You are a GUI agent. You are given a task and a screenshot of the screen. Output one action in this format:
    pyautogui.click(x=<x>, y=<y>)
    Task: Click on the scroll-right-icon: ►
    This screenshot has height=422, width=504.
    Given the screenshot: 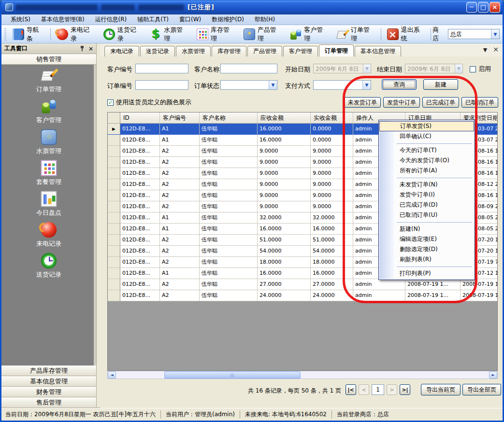 What is the action you would take?
    pyautogui.click(x=493, y=375)
    